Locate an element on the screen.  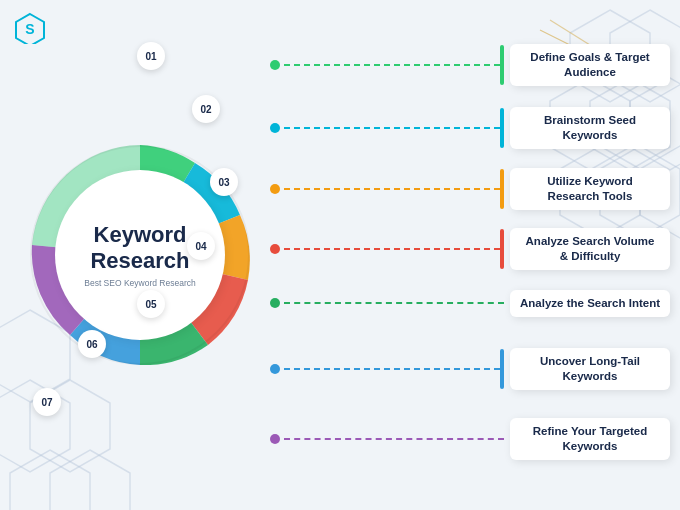
badge-01: 01 is located at coordinates (151, 56).